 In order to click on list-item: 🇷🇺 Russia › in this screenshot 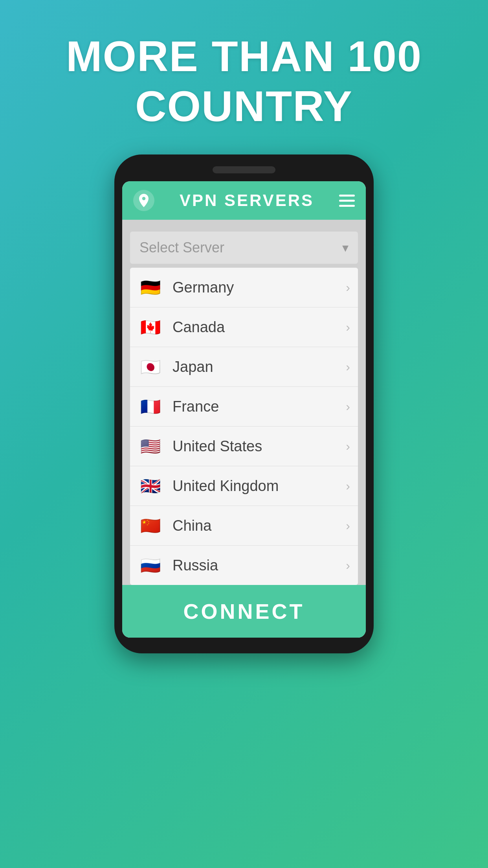, I will do `click(244, 565)`.